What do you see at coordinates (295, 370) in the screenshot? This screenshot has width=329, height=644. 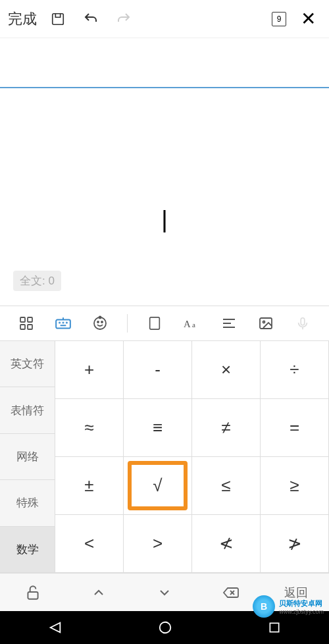 I see `symbol-divide: ÷` at bounding box center [295, 370].